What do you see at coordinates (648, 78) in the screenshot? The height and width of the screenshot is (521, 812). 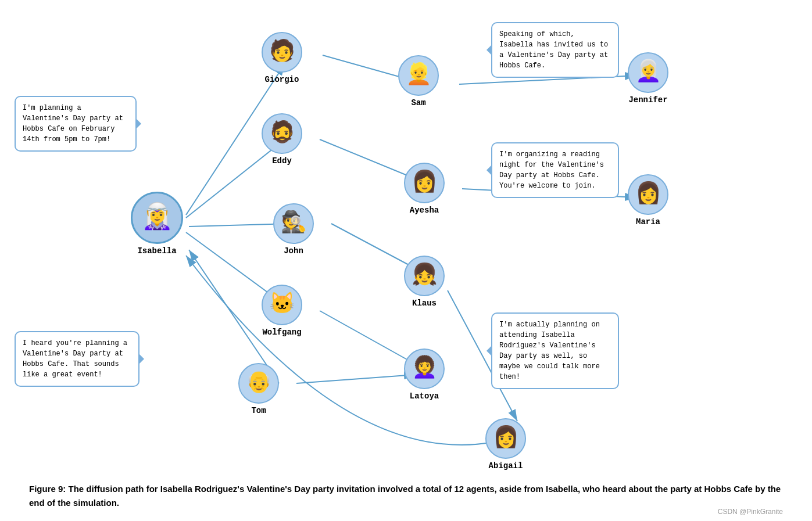 I see `character-jennifer: 👩‍🦳 Jennifer` at bounding box center [648, 78].